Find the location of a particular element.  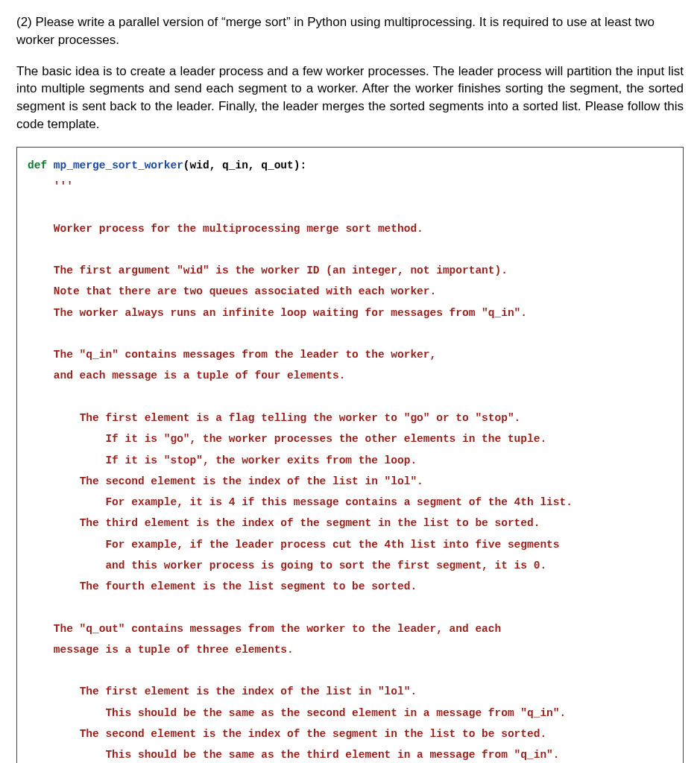

docstring-line: Note that there are two queues associate… is located at coordinates (245, 291).